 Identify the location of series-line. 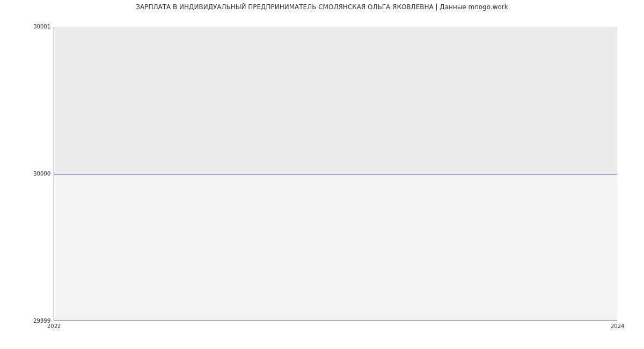
(336, 174).